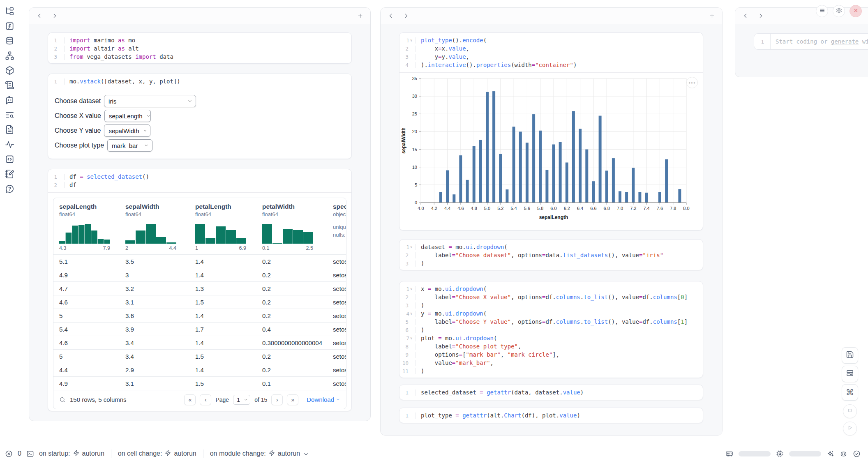  I want to click on code-editor: 1∨x = mo.ui.dropdown(2 label="Choose X v…, so click(551, 330).